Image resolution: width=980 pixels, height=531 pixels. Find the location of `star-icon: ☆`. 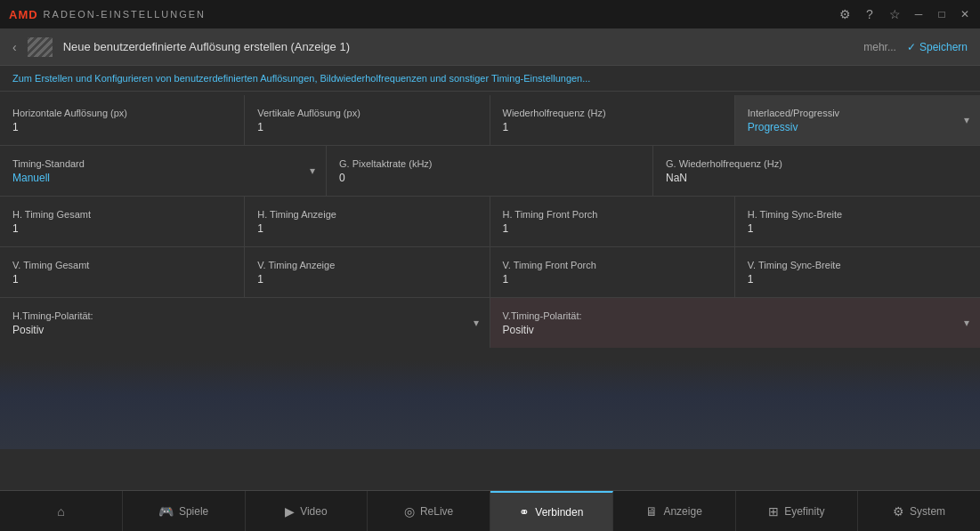

star-icon: ☆ is located at coordinates (895, 14).